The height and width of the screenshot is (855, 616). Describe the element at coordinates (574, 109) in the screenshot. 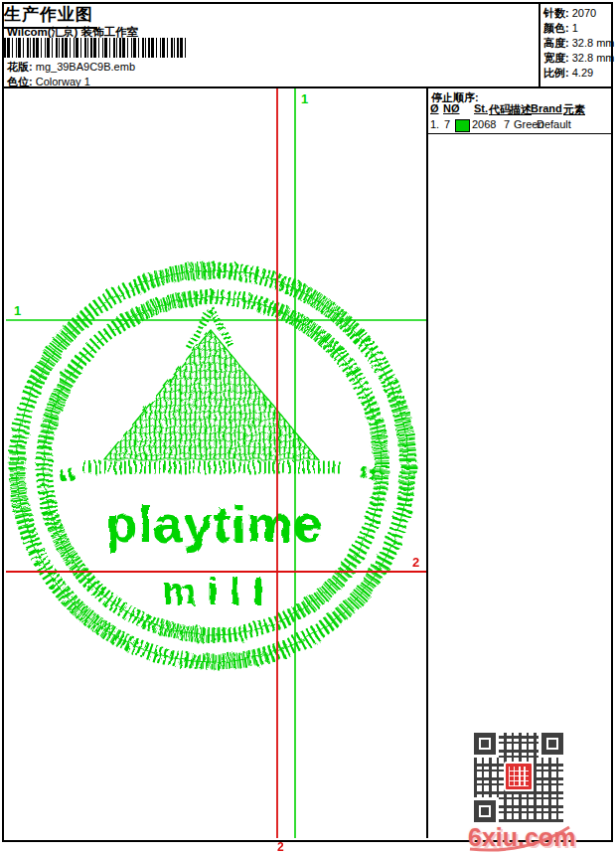

I see `col-header-element: 元素` at that location.